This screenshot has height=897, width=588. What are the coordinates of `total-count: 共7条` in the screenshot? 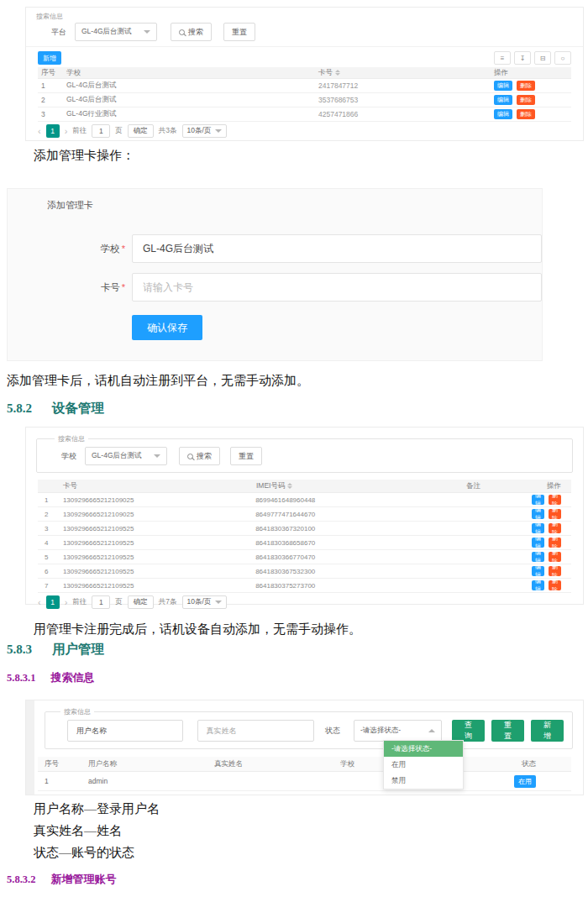 It's located at (168, 602).